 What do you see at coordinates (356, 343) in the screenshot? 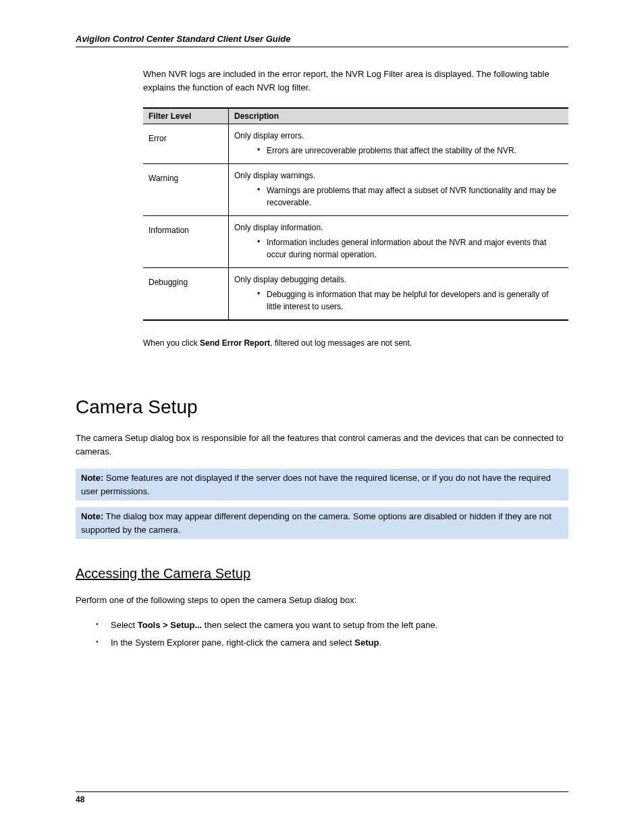
I see `post-table-note: When you click Send Error Report, filter…` at bounding box center [356, 343].